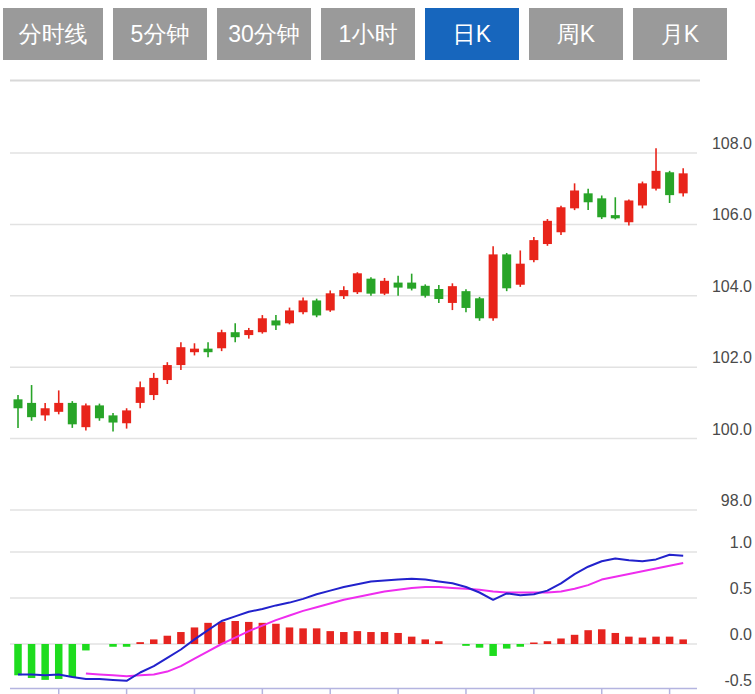  I want to click on tab-30min: 30分钟, so click(264, 34).